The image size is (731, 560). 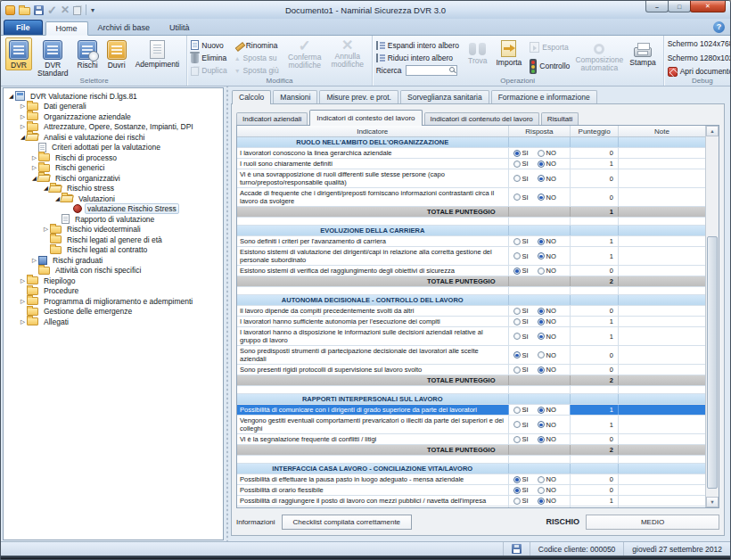 I want to click on table-row: Possibilità di effettuare la pausa pasto…, so click(x=471, y=480).